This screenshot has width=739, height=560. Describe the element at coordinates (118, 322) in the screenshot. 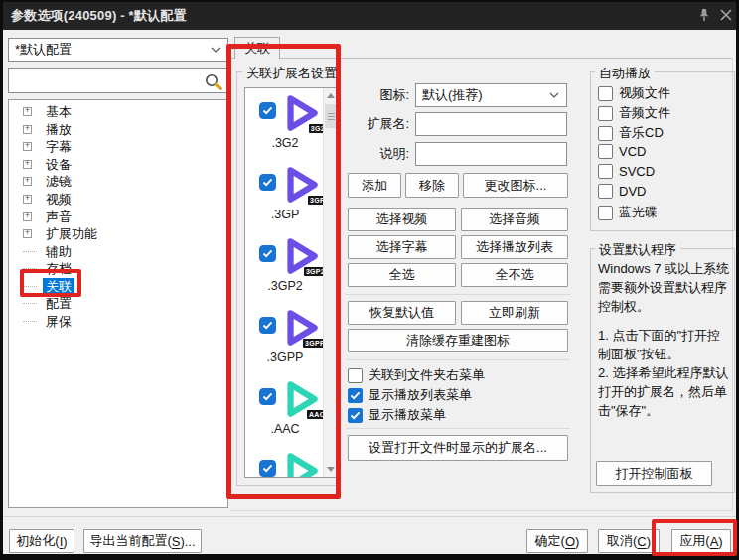

I see `tree-item-screensaver: 屏保` at that location.